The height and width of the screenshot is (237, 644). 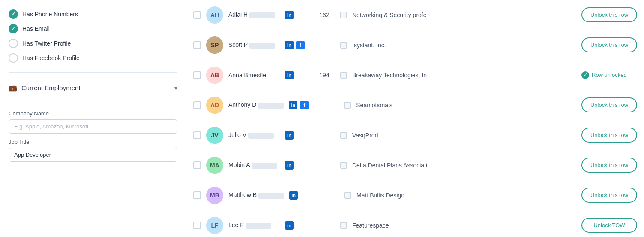 What do you see at coordinates (45, 88) in the screenshot?
I see `section-header-left: 💼 Current Employment` at bounding box center [45, 88].